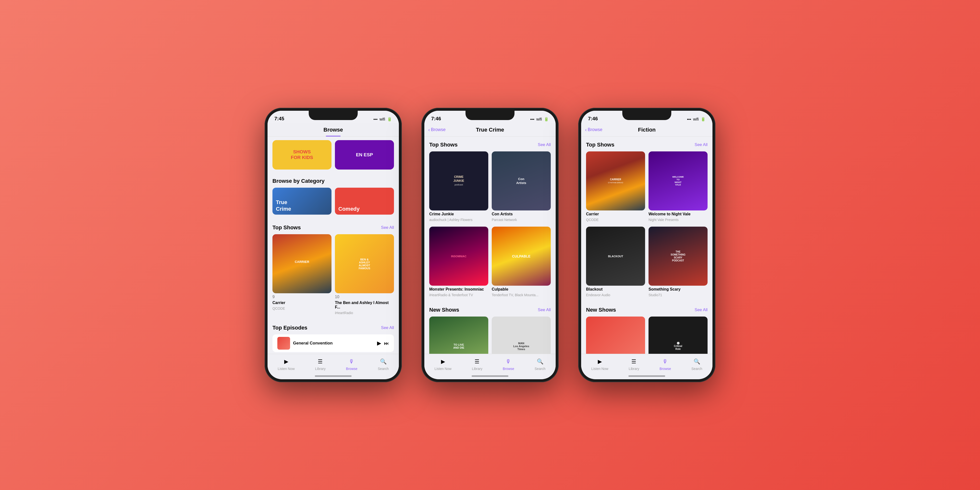 This screenshot has height=490, width=980. I want to click on top-episodes-section: Top Episodes See All, so click(333, 325).